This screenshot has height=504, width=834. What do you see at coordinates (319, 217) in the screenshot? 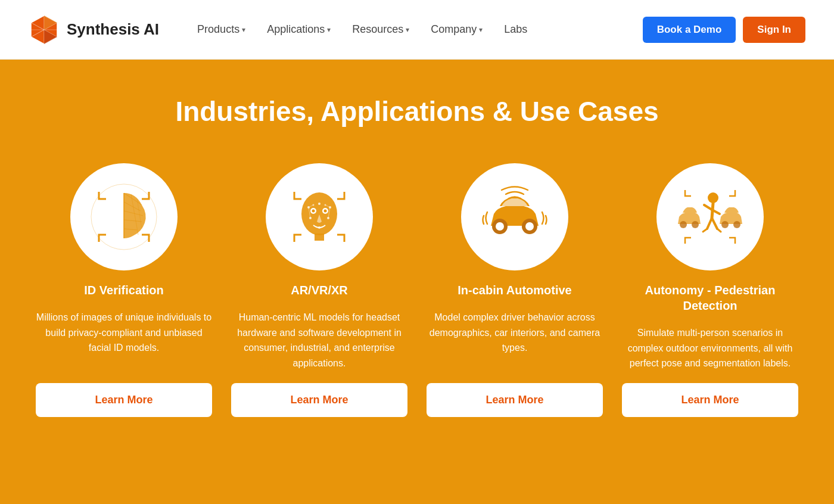
I see `ar-vr-xr-icon` at bounding box center [319, 217].